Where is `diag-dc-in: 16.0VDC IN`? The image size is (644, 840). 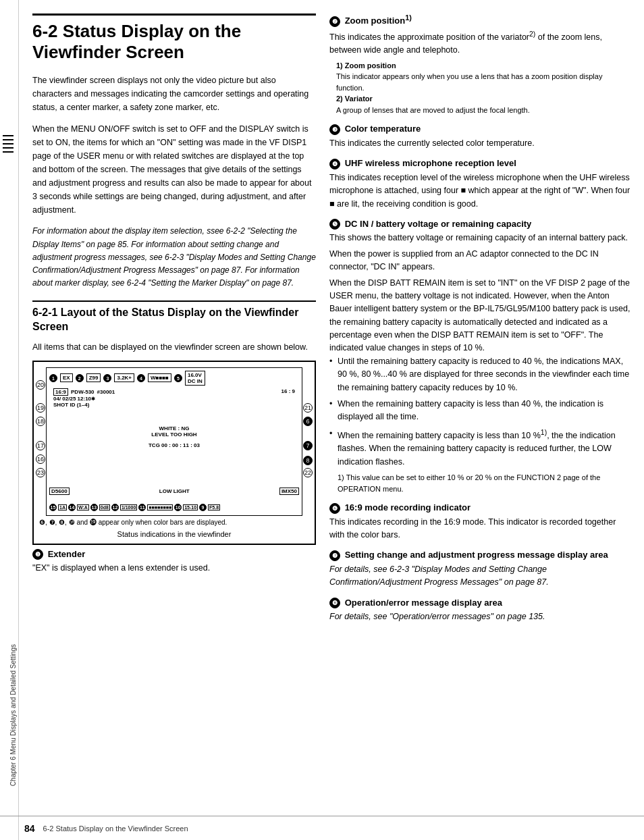
diag-dc-in: 16.0VDC IN is located at coordinates (195, 378).